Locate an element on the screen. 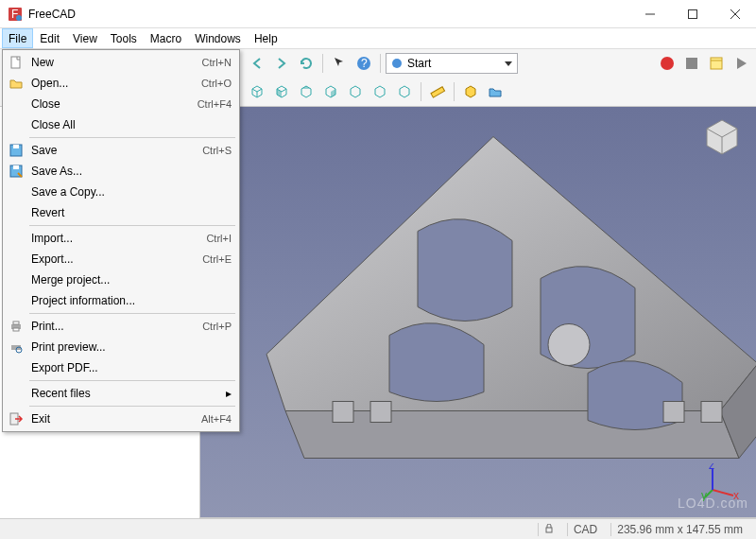 This screenshot has height=539, width=756. saveas-icon is located at coordinates (16, 171).